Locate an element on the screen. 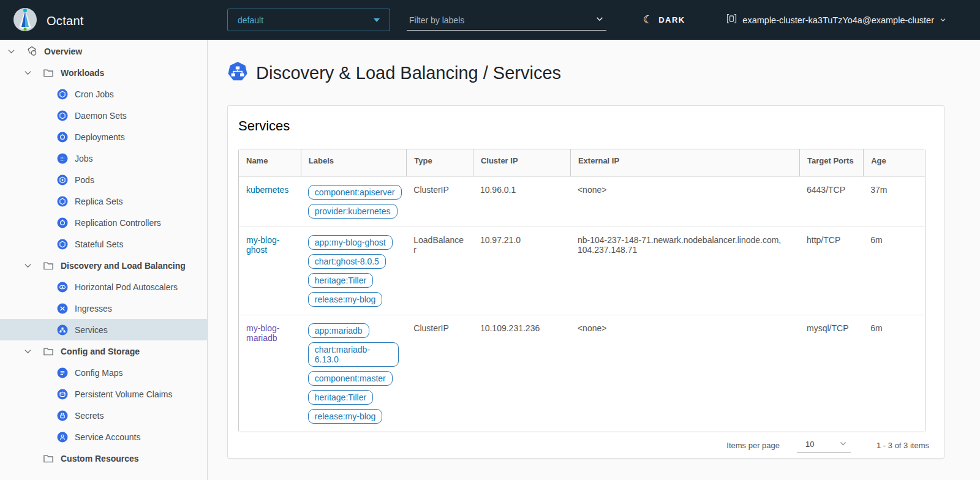 The image size is (980, 480). dark-theme-toggle: ☾ DARK is located at coordinates (664, 20).